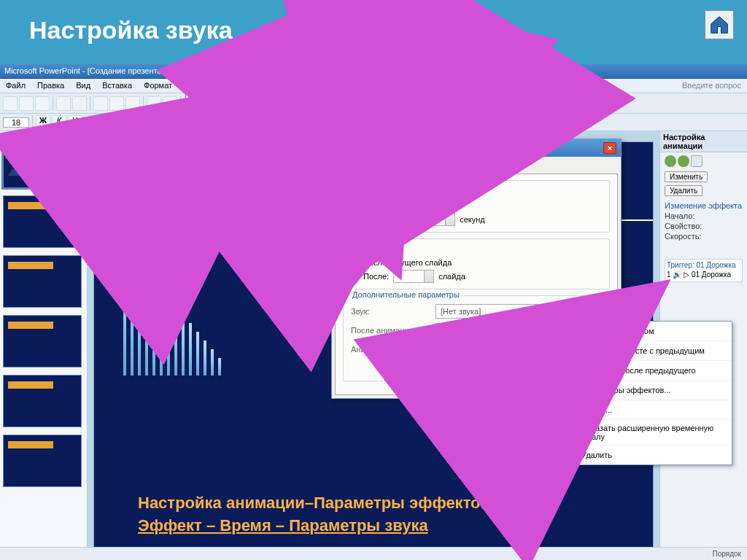  I want to click on toolbar-preview-icon, so click(80, 104).